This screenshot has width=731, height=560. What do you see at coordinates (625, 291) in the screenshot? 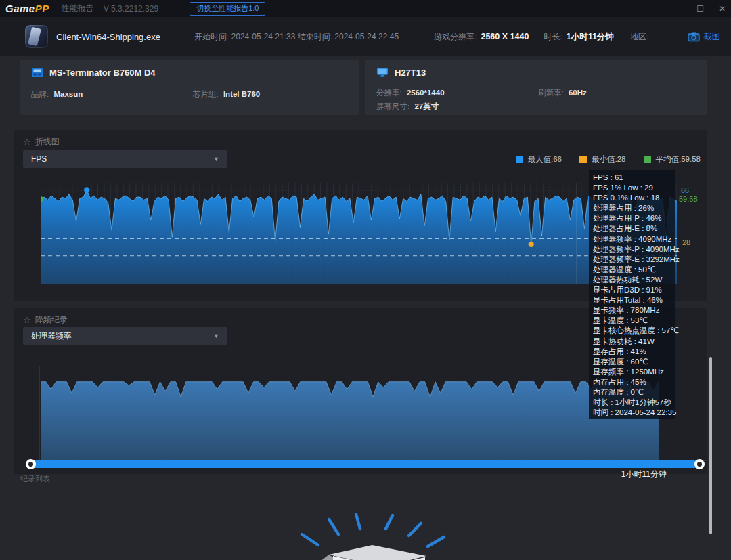
I see `x-axis-end-label: 1小时11分钟` at bounding box center [625, 291].